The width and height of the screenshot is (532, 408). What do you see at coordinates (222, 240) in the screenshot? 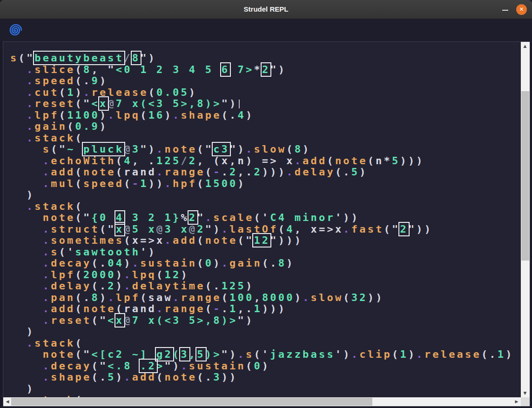
I see `code-token: note` at bounding box center [222, 240].